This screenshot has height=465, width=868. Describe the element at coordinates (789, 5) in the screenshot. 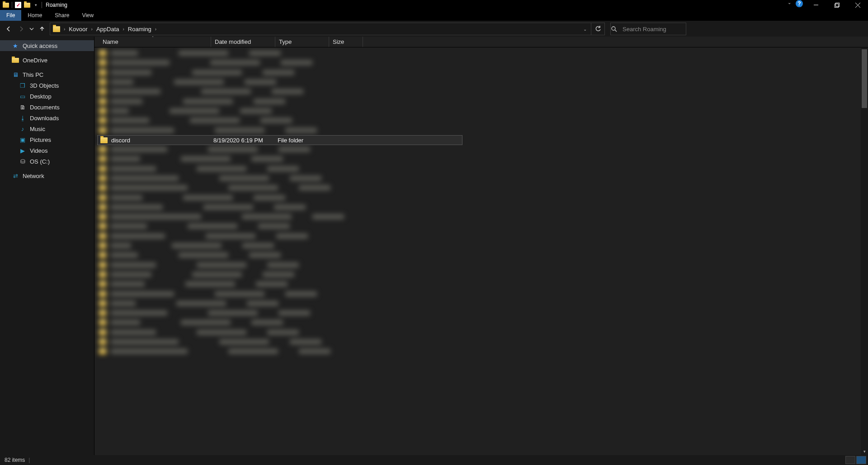

I see `ribbon-collapse-icon: ⌄` at that location.